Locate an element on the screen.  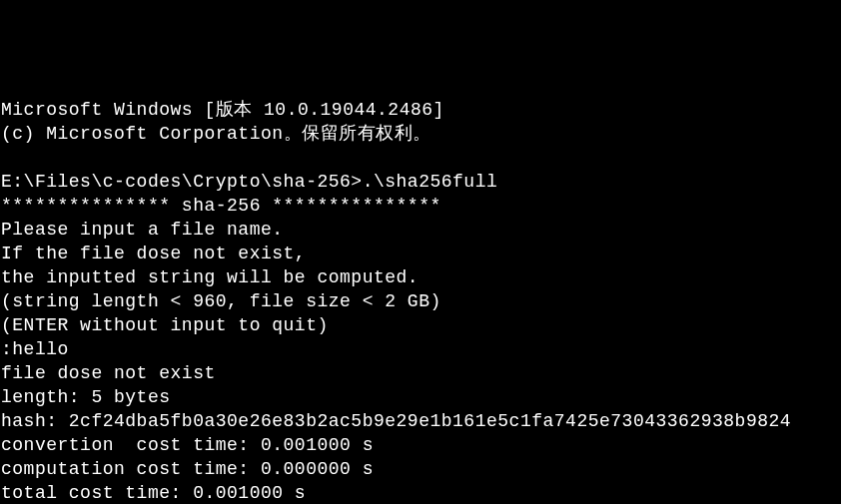
program-banner: *************** sha-256 *************** is located at coordinates (421, 206).